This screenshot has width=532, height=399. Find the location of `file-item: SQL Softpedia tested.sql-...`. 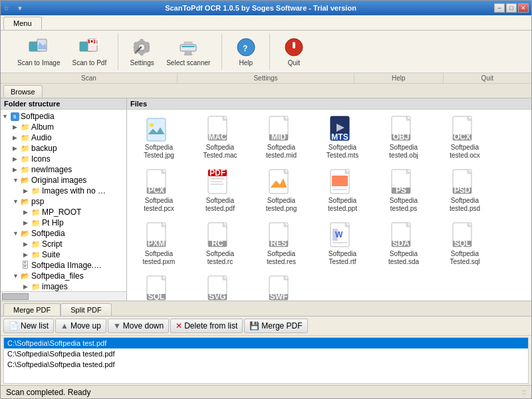

file-item: SQL Softpedia tested.sql-... is located at coordinates (159, 286).